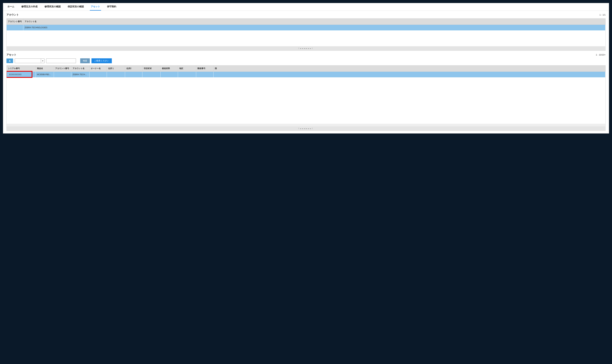  Describe the element at coordinates (116, 69) in the screenshot. I see `asset-col-addr1: 住所１` at that location.